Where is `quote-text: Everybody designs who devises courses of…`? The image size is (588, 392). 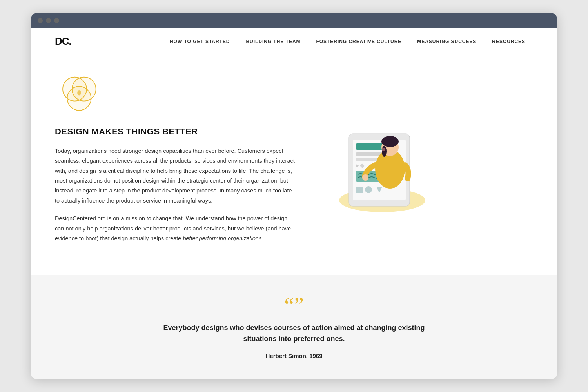 quote-text: Everybody designs who devises courses of… is located at coordinates (294, 334).